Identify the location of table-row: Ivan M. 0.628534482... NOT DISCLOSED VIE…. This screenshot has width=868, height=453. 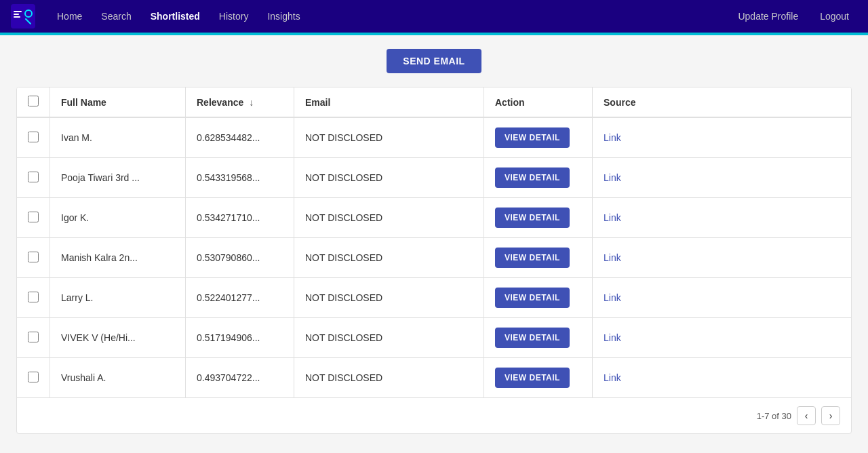
(434, 138).